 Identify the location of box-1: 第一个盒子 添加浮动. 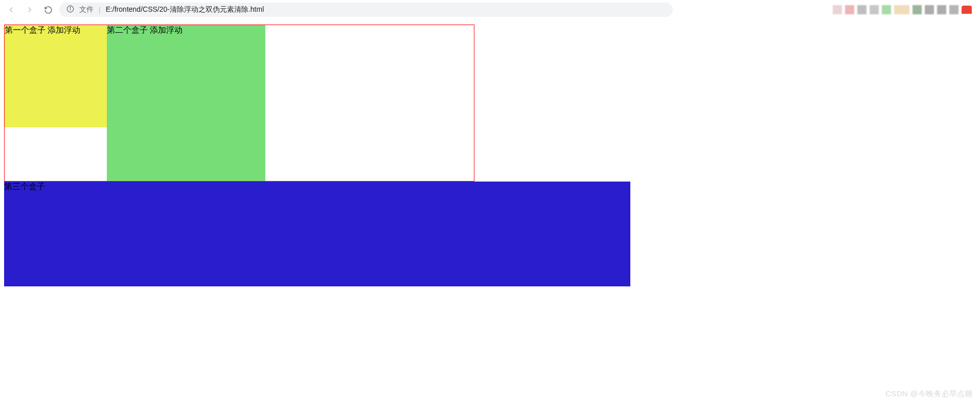
(56, 76).